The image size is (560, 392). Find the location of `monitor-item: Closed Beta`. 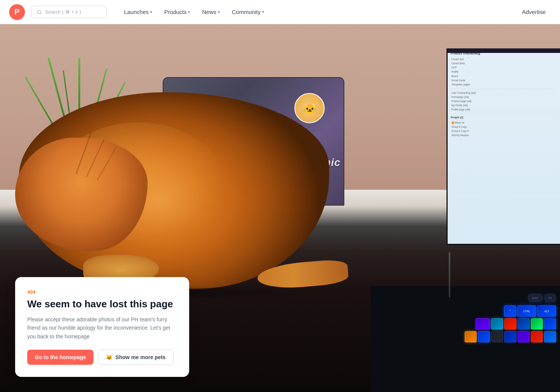

monitor-item: Closed Beta is located at coordinates (504, 64).